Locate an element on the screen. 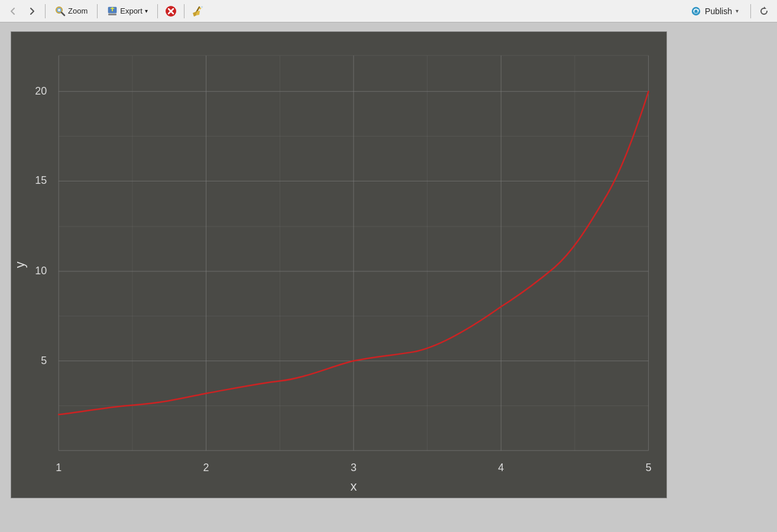 Image resolution: width=777 pixels, height=532 pixels. publish-icon is located at coordinates (696, 11).